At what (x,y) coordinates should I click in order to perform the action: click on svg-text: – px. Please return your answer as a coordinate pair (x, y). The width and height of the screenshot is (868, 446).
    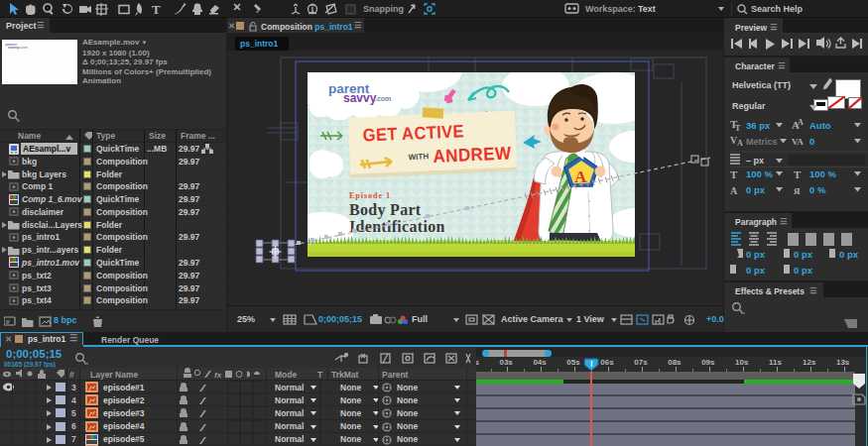
    Looking at the image, I should click on (755, 161).